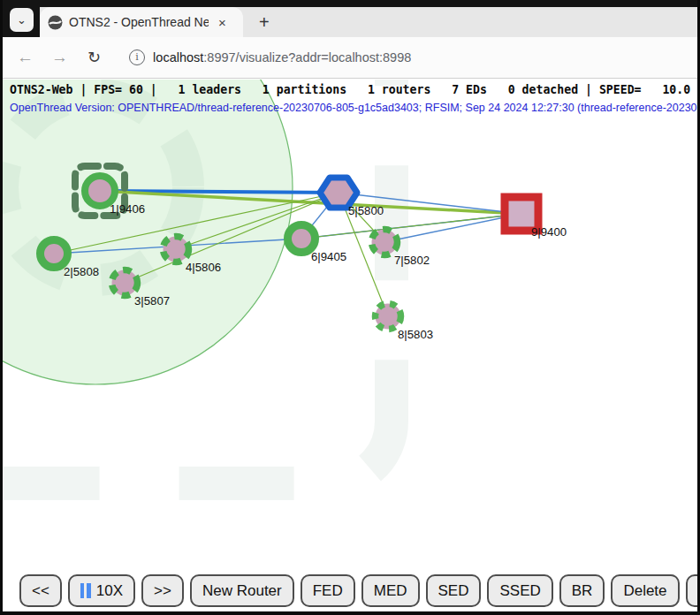 The width and height of the screenshot is (700, 615). I want to click on toolbar-button-label: MED, so click(391, 591).